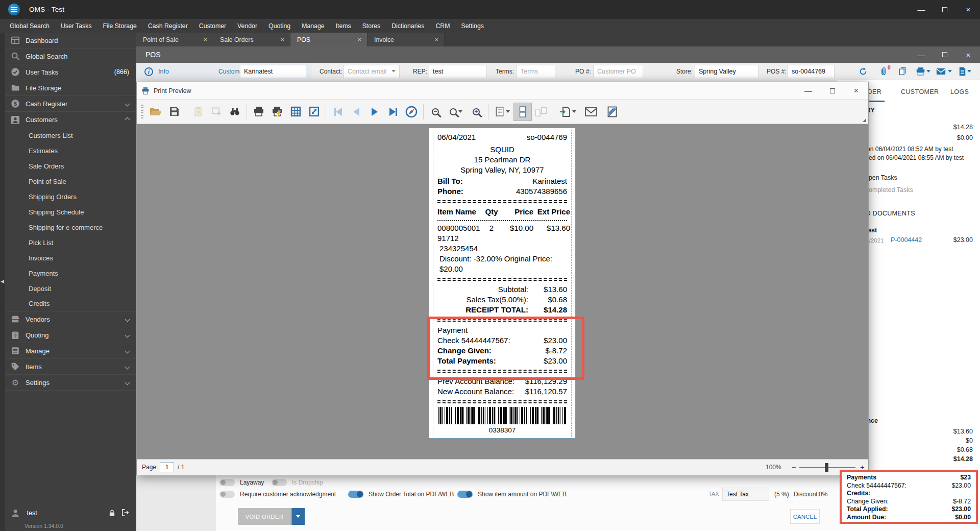  Describe the element at coordinates (536, 71) in the screenshot. I see `terms-input` at that location.